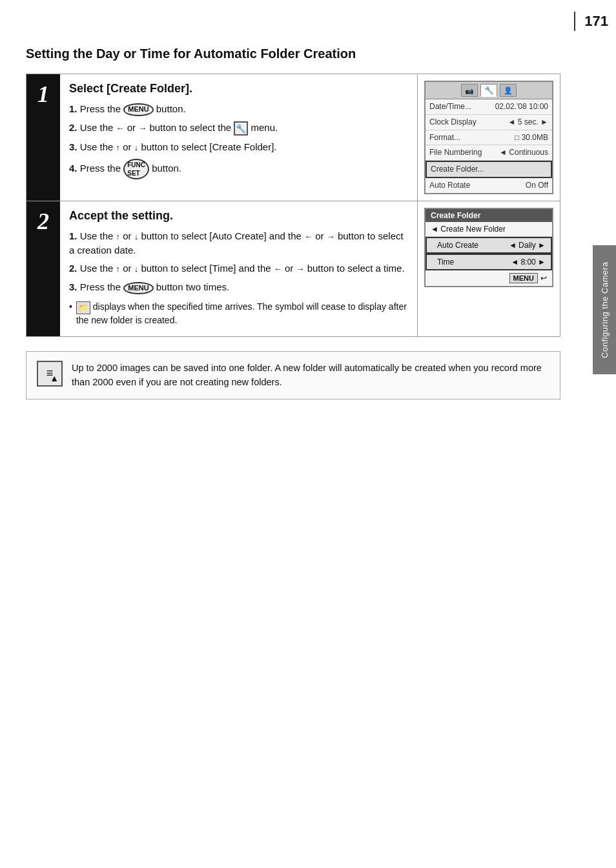  Describe the element at coordinates (43, 137) in the screenshot. I see `step-1-number: 1` at that location.